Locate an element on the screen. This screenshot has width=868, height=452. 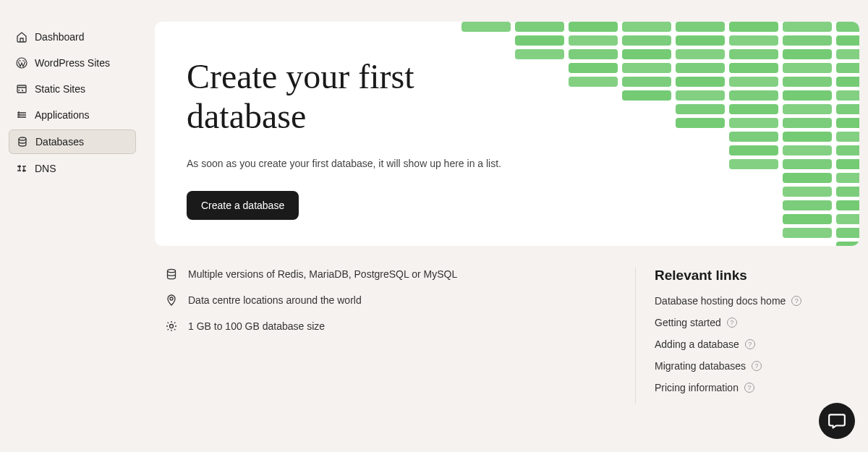
feature-text: Data centre locations around the world is located at coordinates (275, 300).